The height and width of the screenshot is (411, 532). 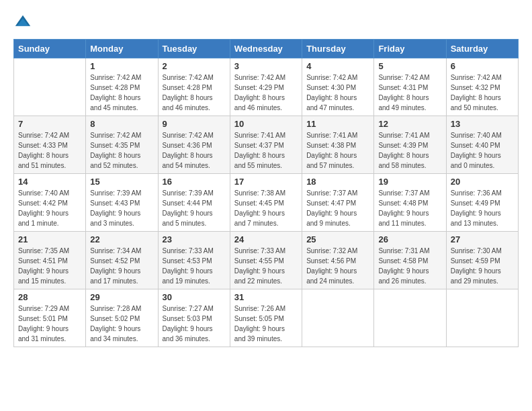 What do you see at coordinates (410, 208) in the screenshot?
I see `day-info: Sunrise: 7:37 AMSunset: 4:48 PMDaylight:…` at bounding box center [410, 208].